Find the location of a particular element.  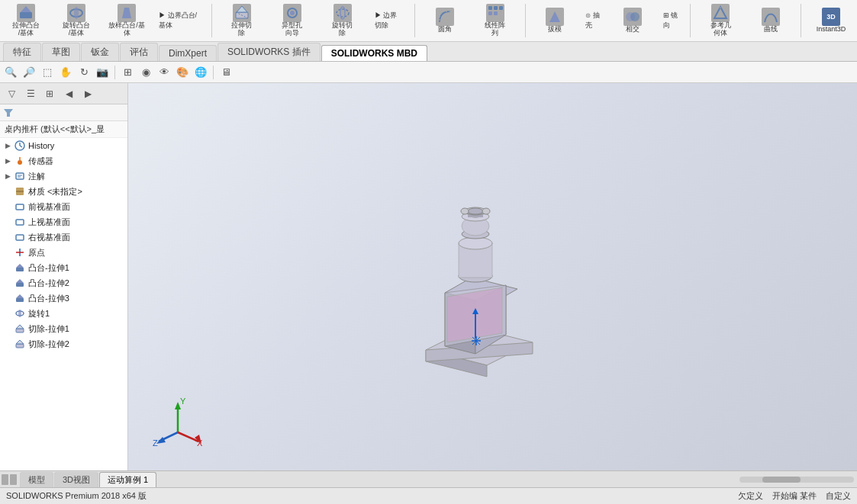

draft-button: 拔模 is located at coordinates (555, 21).